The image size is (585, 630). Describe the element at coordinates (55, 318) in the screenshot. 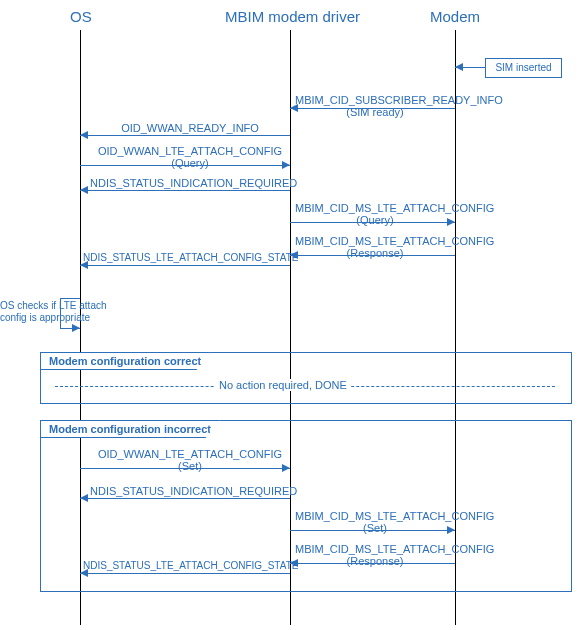

I see `note-os-check-l2: config is appropriate` at that location.